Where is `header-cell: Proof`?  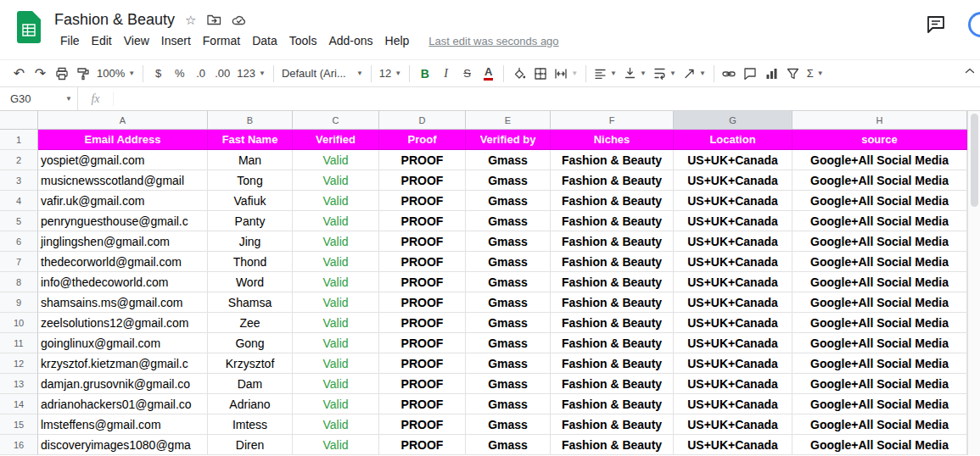 header-cell: Proof is located at coordinates (423, 140).